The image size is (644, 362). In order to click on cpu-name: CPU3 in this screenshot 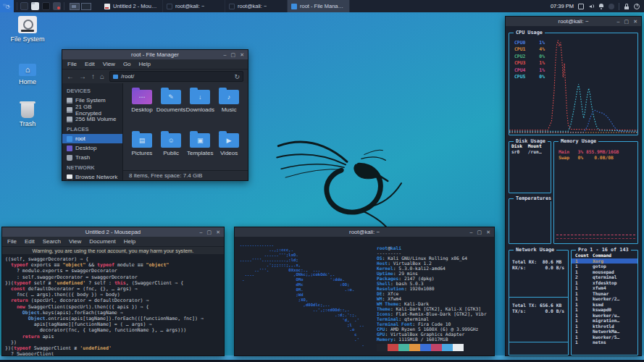, I will do `click(520, 64)`.